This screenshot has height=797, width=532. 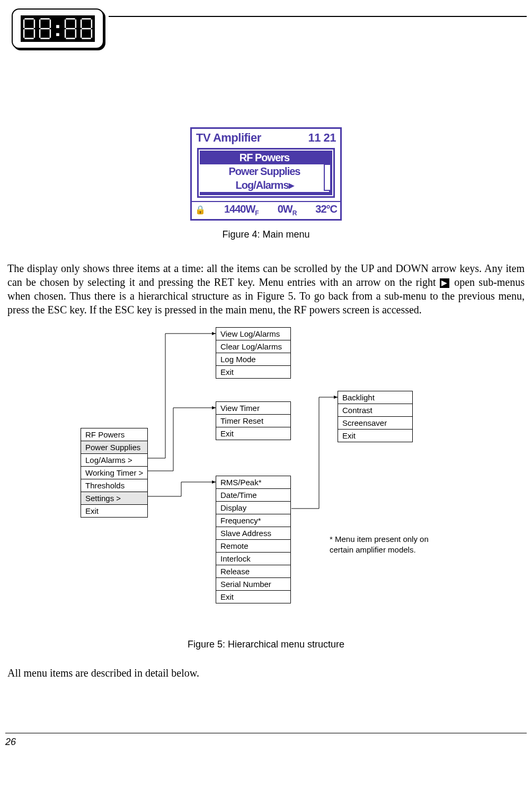 What do you see at coordinates (114, 473) in the screenshot?
I see `main-menu-box: RF Powers Power Supplies Log/Alarms > Wo…` at bounding box center [114, 473].